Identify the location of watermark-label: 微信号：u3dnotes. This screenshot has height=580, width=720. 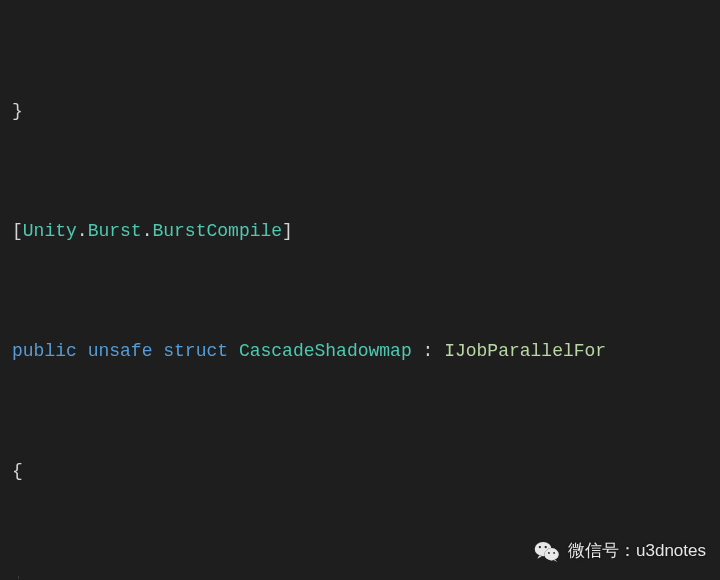
(637, 551).